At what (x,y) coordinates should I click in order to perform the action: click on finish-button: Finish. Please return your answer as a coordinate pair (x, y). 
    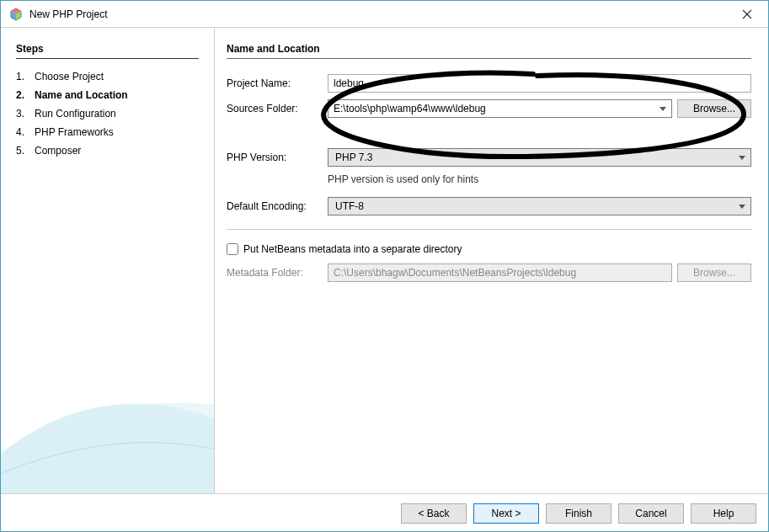
    Looking at the image, I should click on (579, 513).